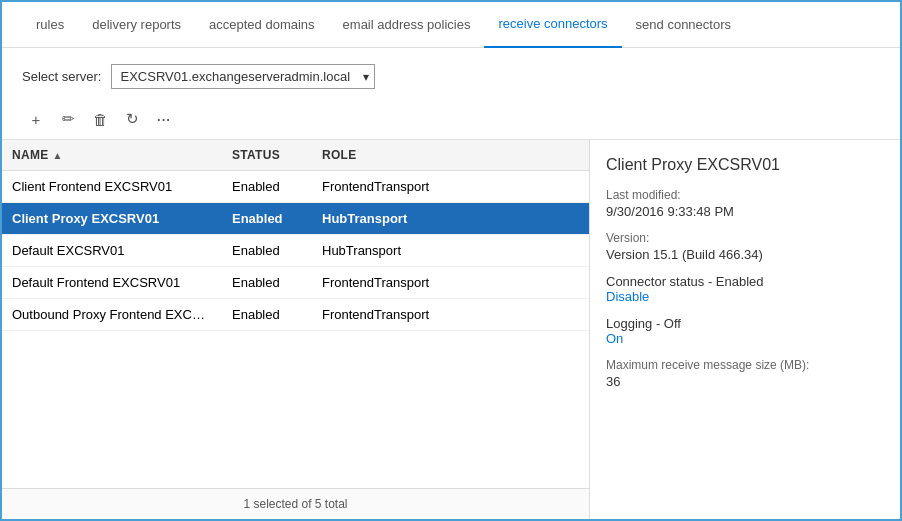 This screenshot has height=521, width=902. Describe the element at coordinates (112, 186) in the screenshot. I see `cell-name: Client Frontend EXCSRV01` at that location.